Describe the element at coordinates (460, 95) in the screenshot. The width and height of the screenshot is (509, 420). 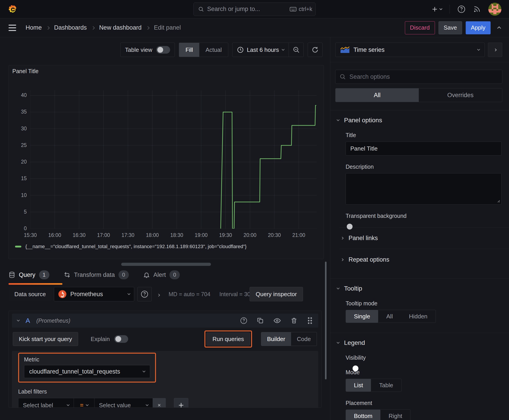
I see `tab-overrides: Overrides` at that location.